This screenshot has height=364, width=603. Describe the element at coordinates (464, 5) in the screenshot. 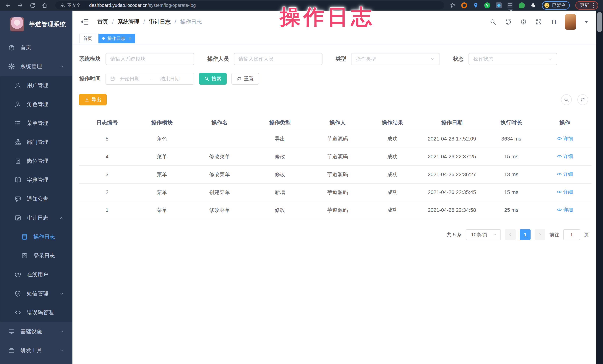

I see `extension-orange-icon` at that location.